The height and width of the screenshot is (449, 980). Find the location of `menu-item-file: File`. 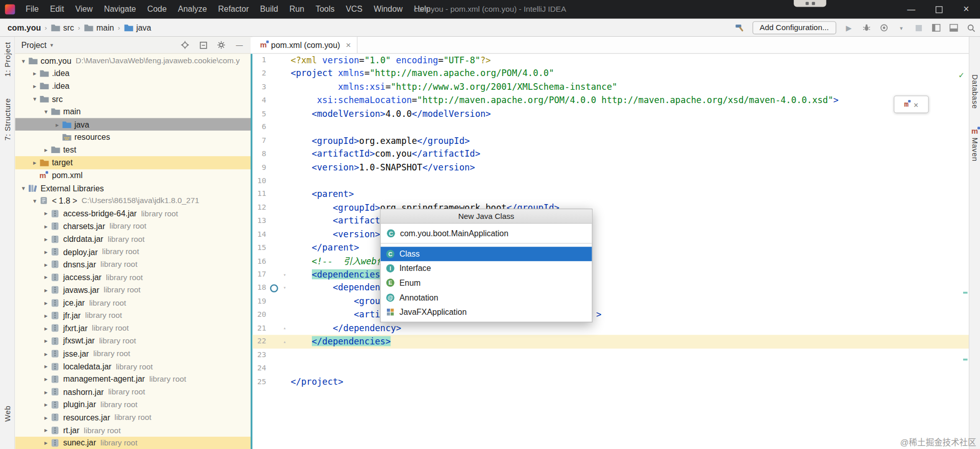

menu-item-file: File is located at coordinates (32, 9).